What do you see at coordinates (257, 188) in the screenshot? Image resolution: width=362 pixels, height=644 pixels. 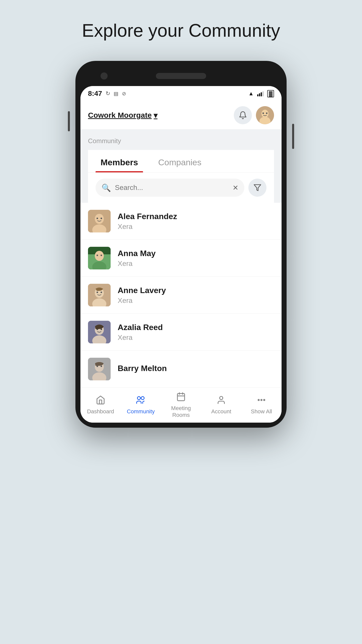 I see `filter-button` at bounding box center [257, 188].